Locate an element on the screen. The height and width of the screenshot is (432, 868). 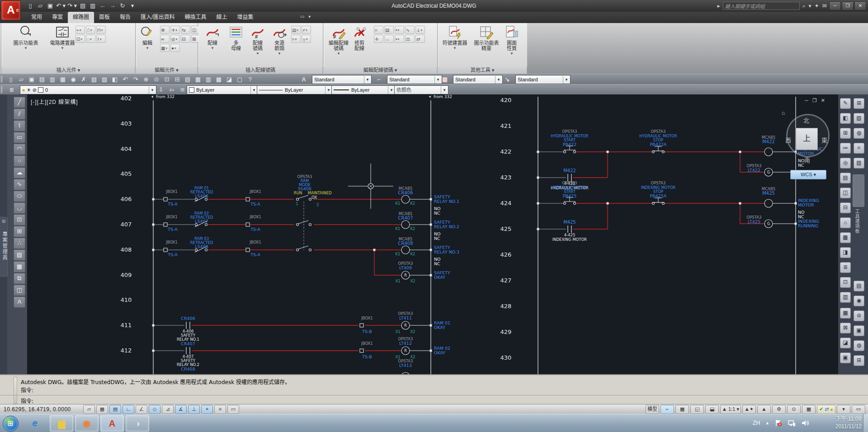
ribbon-small-button: ▤▾ is located at coordinates (296, 30).